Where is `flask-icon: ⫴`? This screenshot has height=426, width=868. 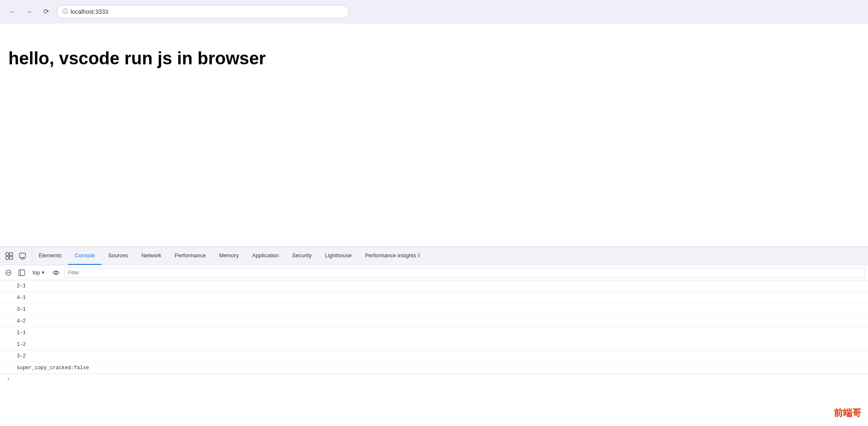 flask-icon: ⫴ is located at coordinates (419, 256).